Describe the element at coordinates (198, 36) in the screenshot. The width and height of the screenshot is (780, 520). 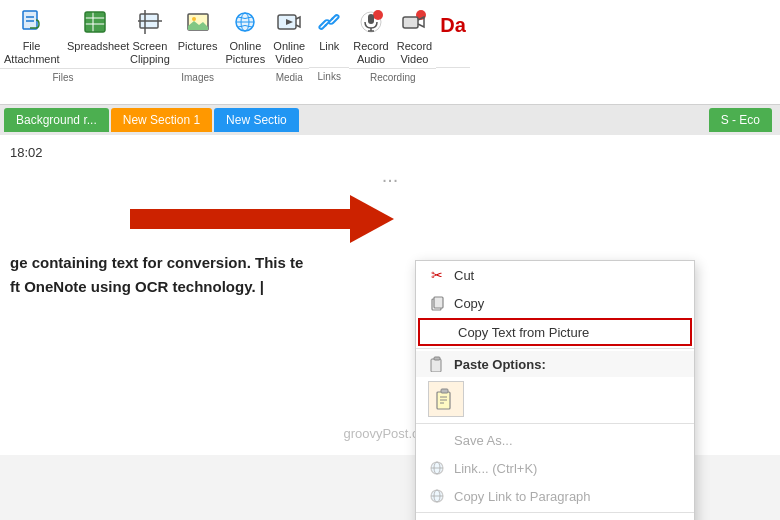
I see `pictures-button: Pictures` at that location.